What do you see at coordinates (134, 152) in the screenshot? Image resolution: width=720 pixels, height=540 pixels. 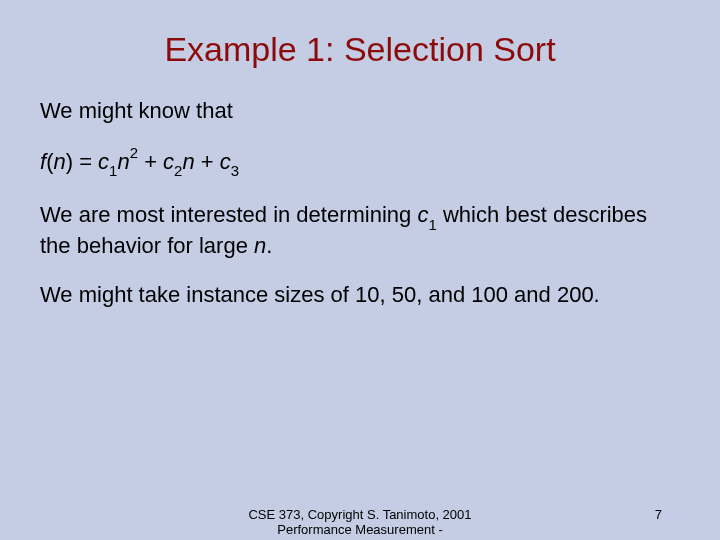 I see `sup-2: 2` at bounding box center [134, 152].